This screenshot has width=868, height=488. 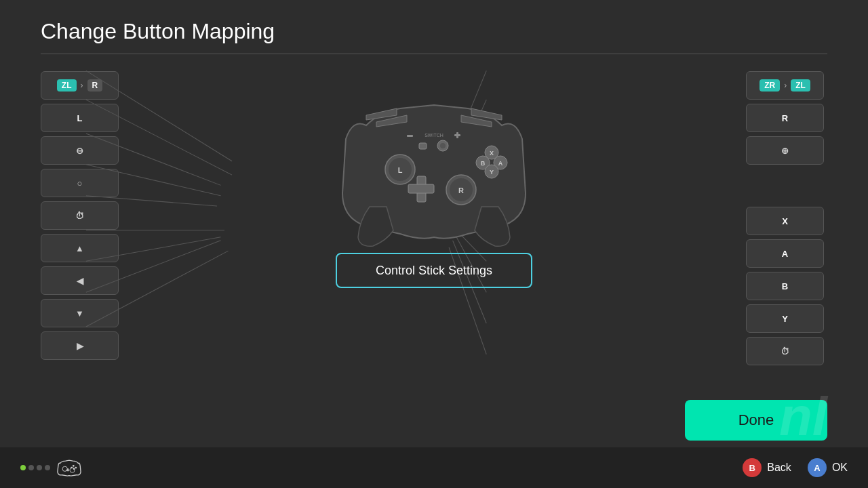 What do you see at coordinates (434, 468) in the screenshot?
I see `bottom-bar: B Back A OK` at bounding box center [434, 468].